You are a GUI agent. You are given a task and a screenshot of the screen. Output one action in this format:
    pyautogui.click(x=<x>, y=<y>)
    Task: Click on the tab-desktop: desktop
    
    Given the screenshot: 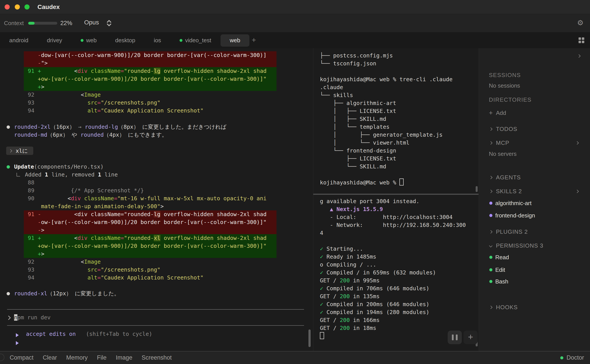 What is the action you would take?
    pyautogui.click(x=125, y=40)
    